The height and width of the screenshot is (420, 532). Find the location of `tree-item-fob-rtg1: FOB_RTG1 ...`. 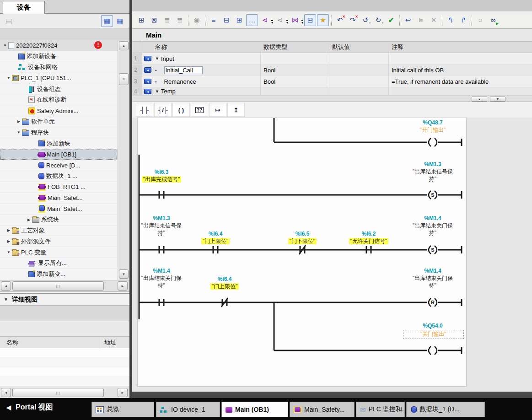

tree-item-fob-rtg1: FOB_RTG1 ... is located at coordinates (59, 187).